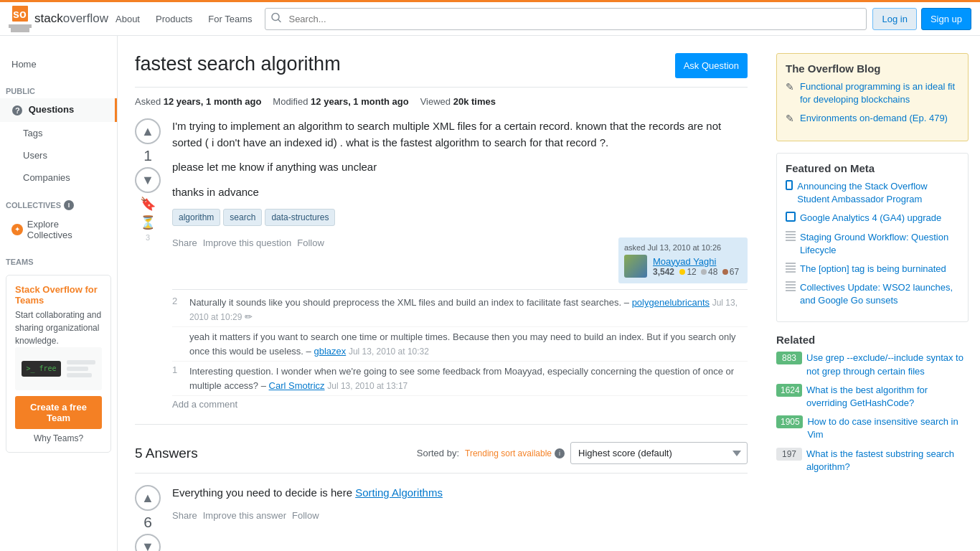 The height and width of the screenshot is (551, 980). Describe the element at coordinates (185, 515) in the screenshot. I see `answer-share-link: Share` at that location.